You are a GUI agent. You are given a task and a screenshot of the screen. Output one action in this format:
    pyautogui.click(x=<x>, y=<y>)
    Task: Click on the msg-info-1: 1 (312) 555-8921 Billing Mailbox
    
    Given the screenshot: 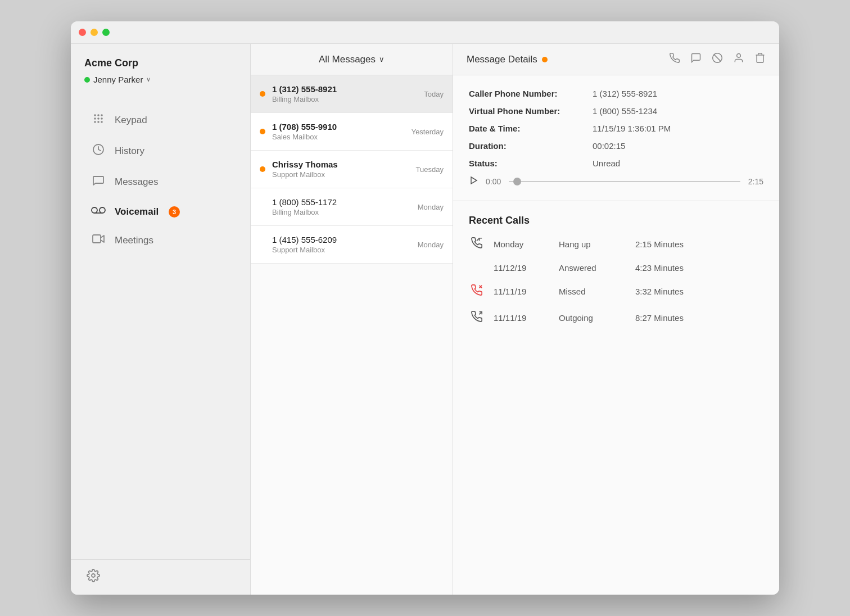 What is the action you would take?
    pyautogui.click(x=345, y=94)
    